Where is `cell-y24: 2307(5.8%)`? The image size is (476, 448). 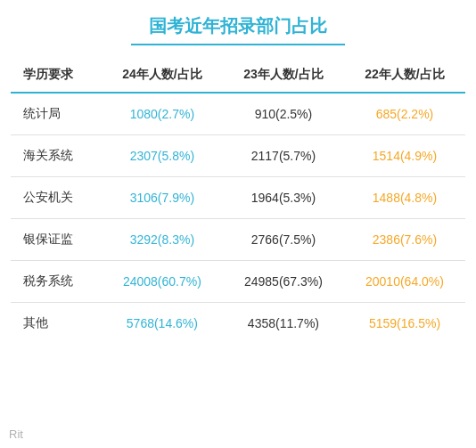
cell-y24: 2307(5.8%) is located at coordinates (162, 157).